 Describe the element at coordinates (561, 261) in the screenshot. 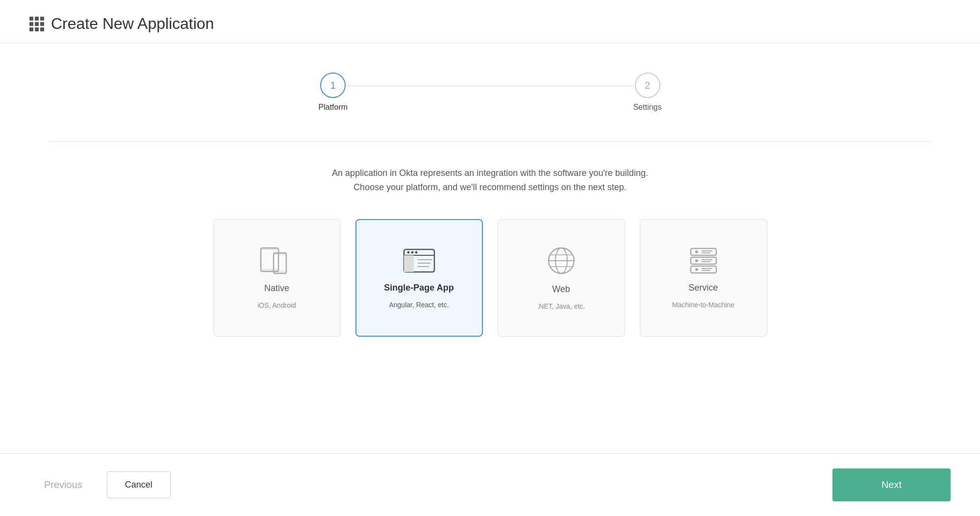

I see `web-icon` at that location.